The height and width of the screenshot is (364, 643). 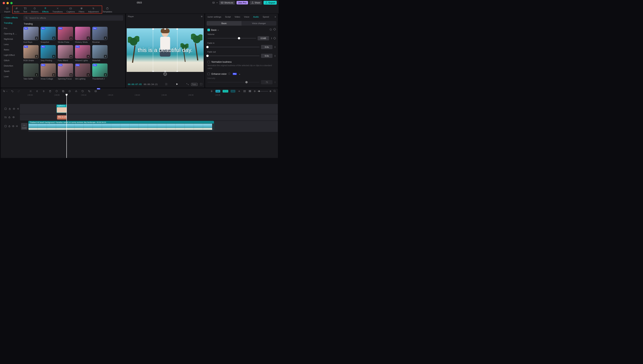 I want to click on volume-slider, so click(x=232, y=38).